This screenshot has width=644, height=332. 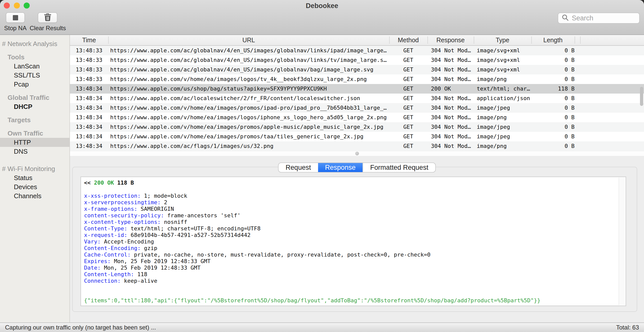 What do you see at coordinates (35, 107) in the screenshot?
I see `sidebar-item-dhcp: DHCP` at bounding box center [35, 107].